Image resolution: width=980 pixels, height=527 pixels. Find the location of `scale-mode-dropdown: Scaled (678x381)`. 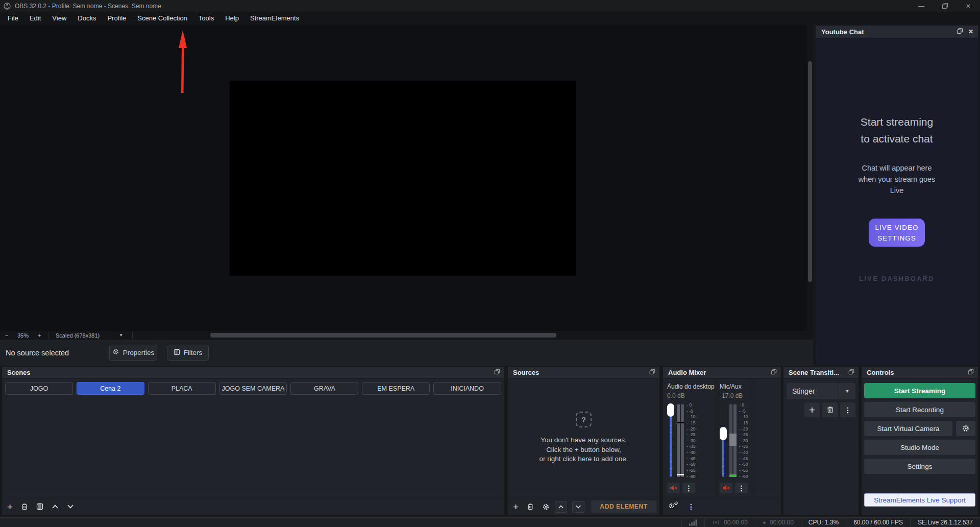

scale-mode-dropdown: Scaled (678x381) is located at coordinates (78, 336).